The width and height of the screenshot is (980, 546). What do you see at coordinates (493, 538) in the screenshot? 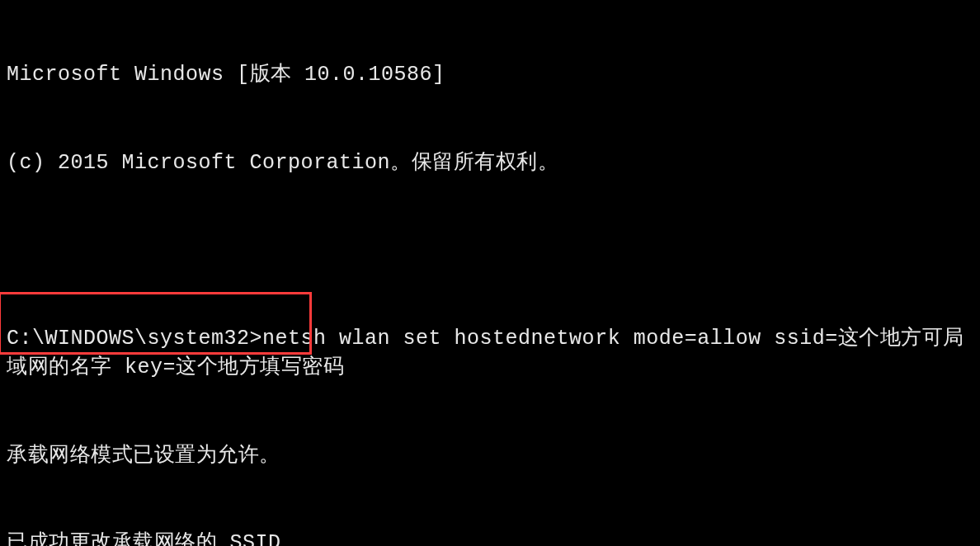
I see `output-1b: 已成功更改承载网络的 SSID。` at bounding box center [493, 538].